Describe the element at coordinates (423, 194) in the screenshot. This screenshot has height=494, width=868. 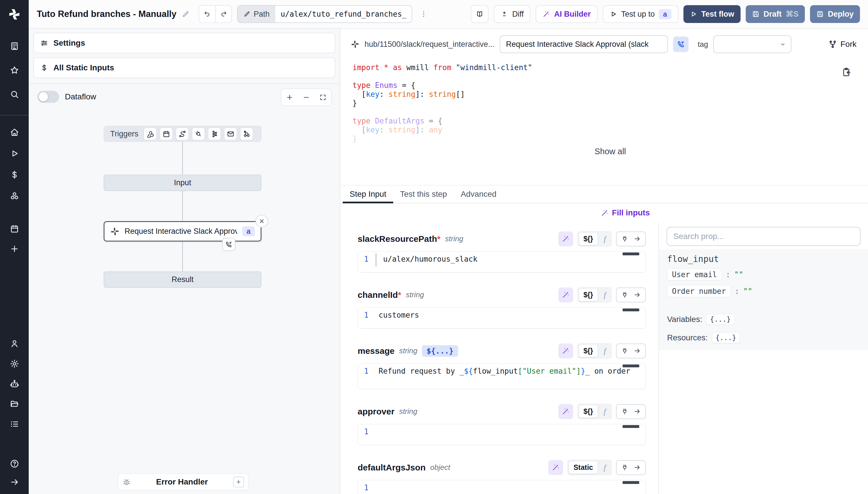
I see `tab-test-this-step: Test this step` at that location.